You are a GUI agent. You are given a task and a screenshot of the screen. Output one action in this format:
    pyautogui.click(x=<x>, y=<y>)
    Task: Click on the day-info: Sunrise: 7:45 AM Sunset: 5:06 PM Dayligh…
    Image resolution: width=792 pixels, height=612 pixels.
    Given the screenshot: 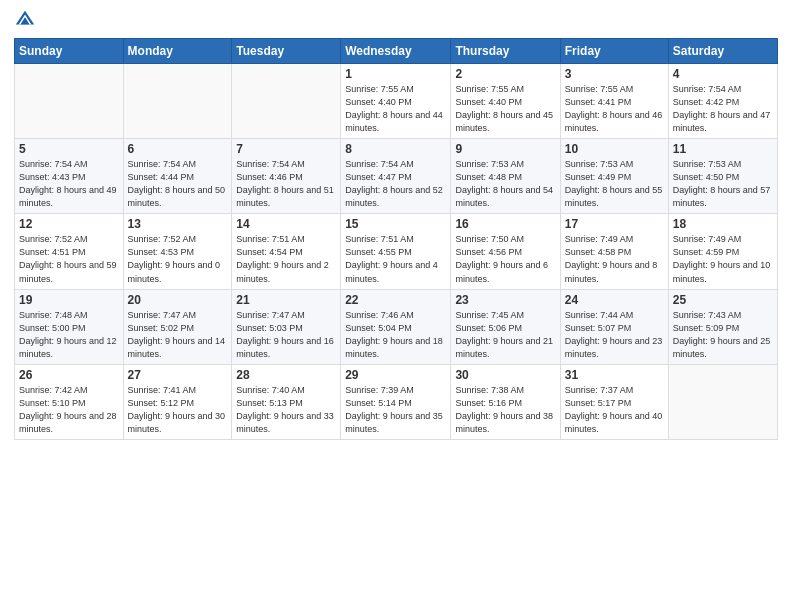 What is the action you would take?
    pyautogui.click(x=505, y=335)
    